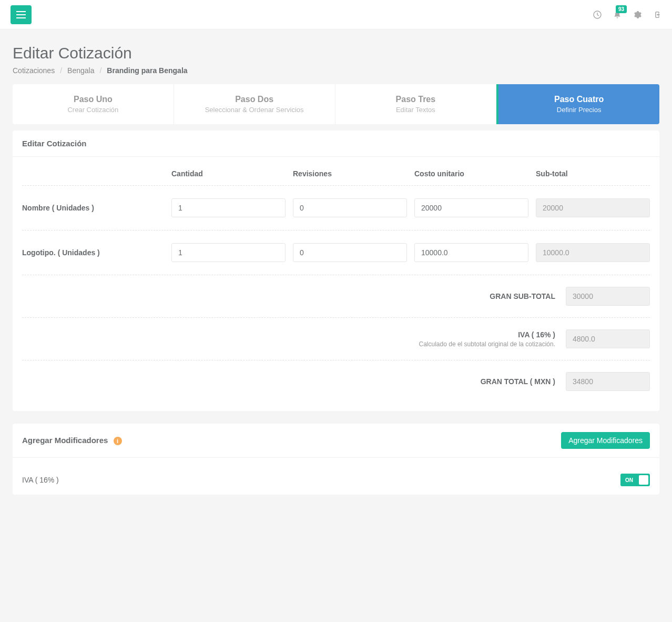 This screenshot has width=672, height=622. I want to click on iva-value, so click(608, 339).